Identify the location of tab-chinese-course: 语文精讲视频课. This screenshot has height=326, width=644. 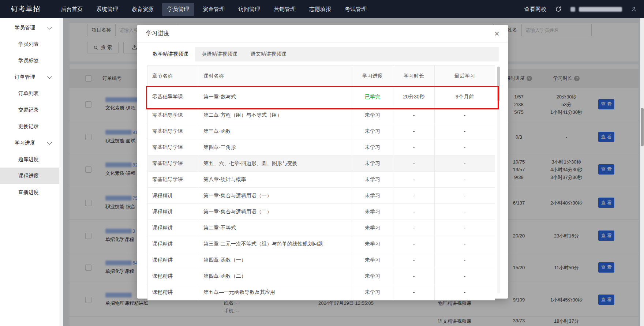
(269, 54).